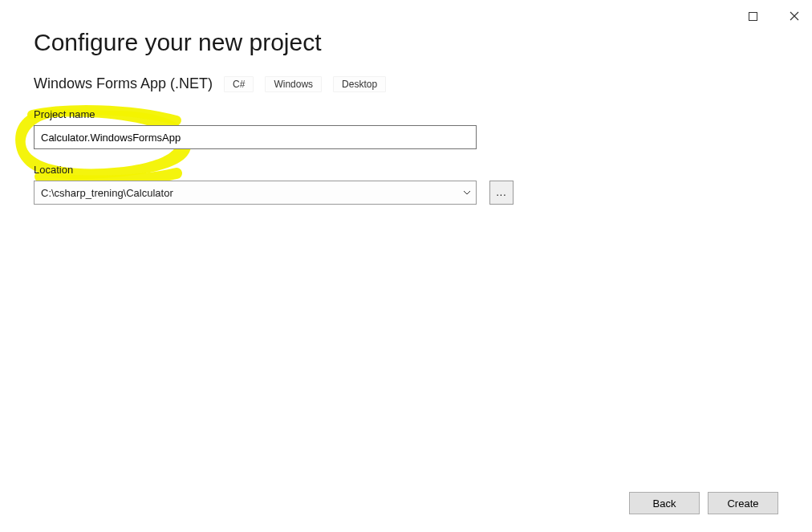 This screenshot has width=812, height=532. What do you see at coordinates (406, 43) in the screenshot?
I see `page-title: Configure your new project` at bounding box center [406, 43].